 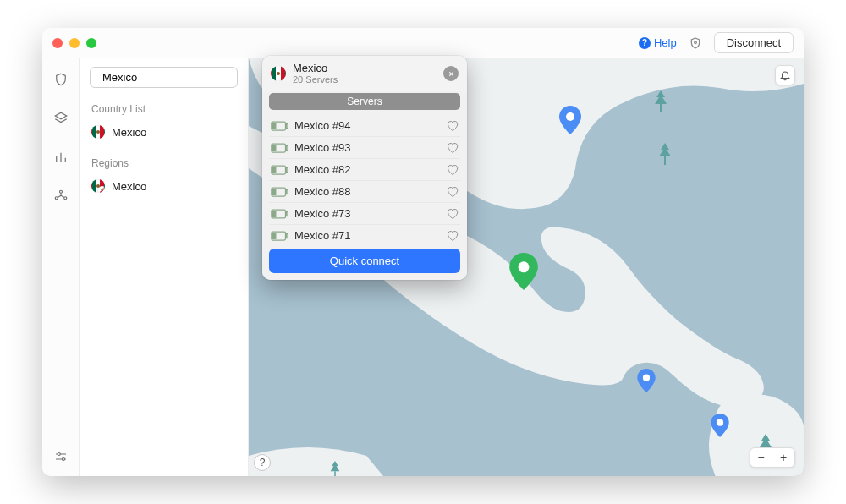 I want to click on window-close-button, so click(x=58, y=43).